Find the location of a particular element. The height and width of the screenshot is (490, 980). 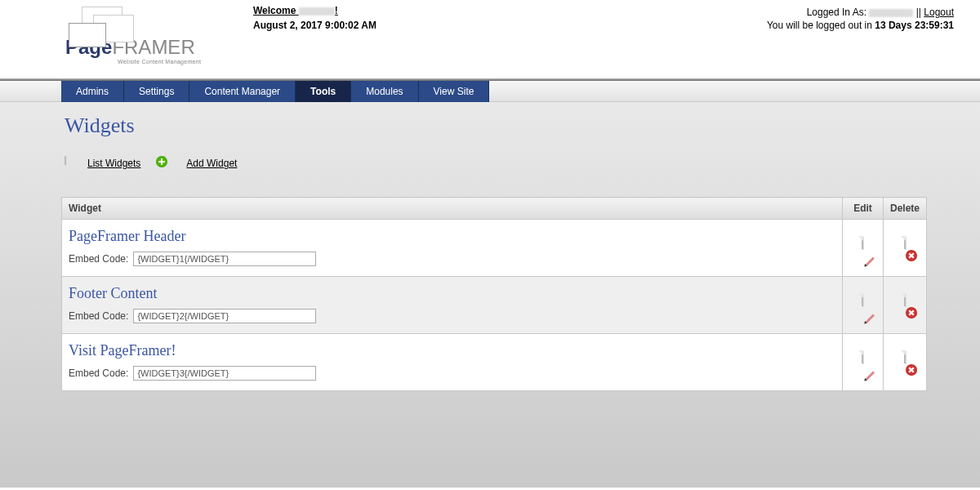

login-status-line: Logged In As: || Logout is located at coordinates (861, 12).